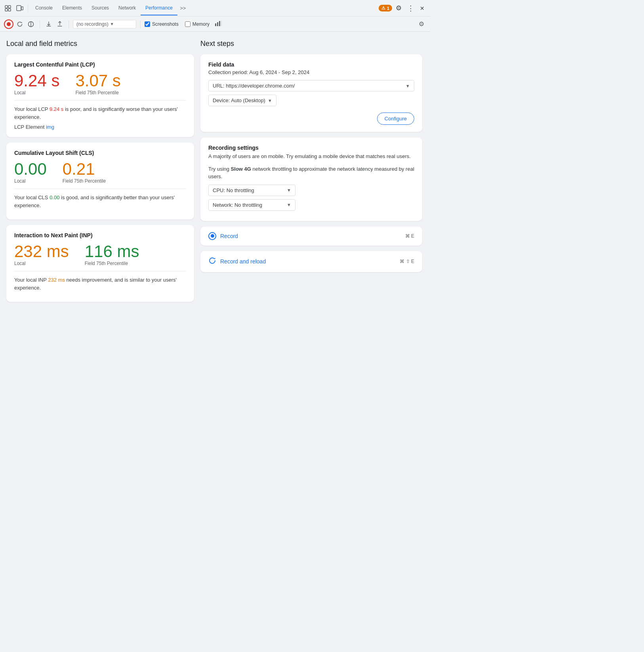 The image size is (644, 652). Describe the element at coordinates (100, 263) in the screenshot. I see `inp-card: Interaction to Next Paint (INP) 232 ms L…` at that location.